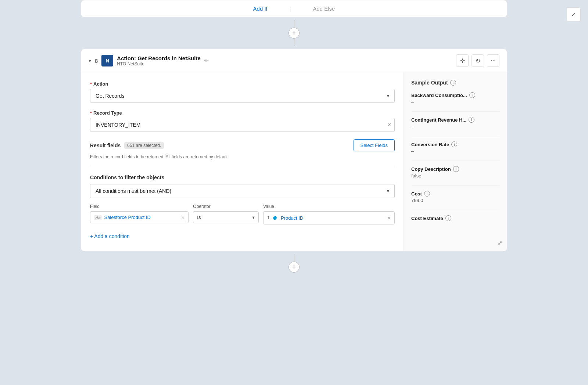  What do you see at coordinates (455, 218) in the screenshot?
I see `sample-field-name-cost-estimate: Cost Estimate i` at bounding box center [455, 218].